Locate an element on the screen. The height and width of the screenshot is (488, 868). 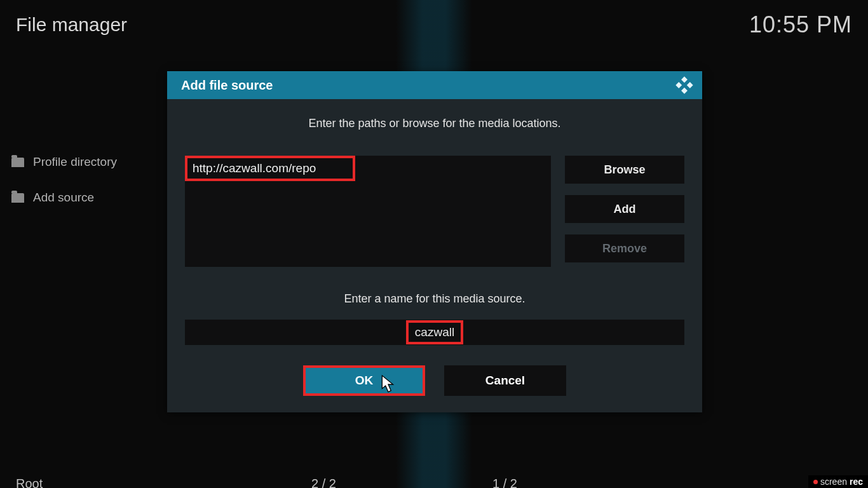
dialog-titlebar: Add file source is located at coordinates (435, 85).